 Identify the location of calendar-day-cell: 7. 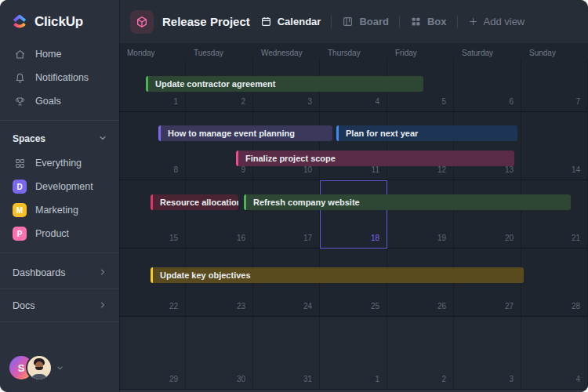
(555, 85).